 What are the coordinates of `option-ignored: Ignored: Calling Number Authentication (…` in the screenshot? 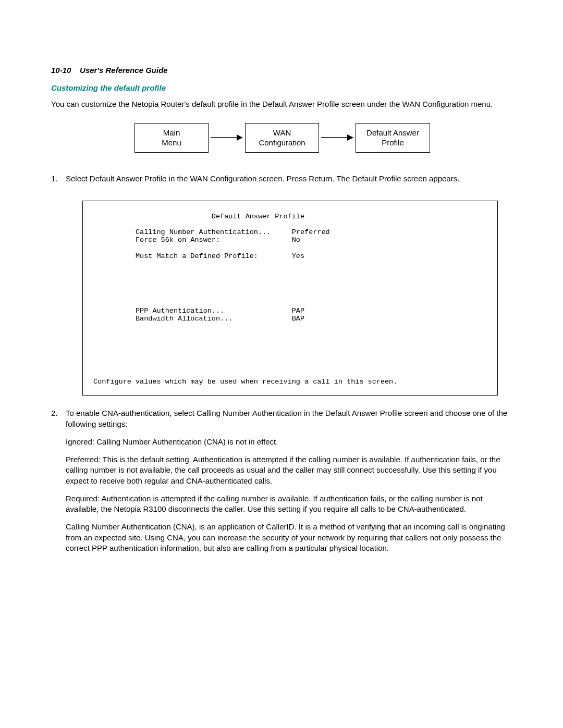 It's located at (290, 442).